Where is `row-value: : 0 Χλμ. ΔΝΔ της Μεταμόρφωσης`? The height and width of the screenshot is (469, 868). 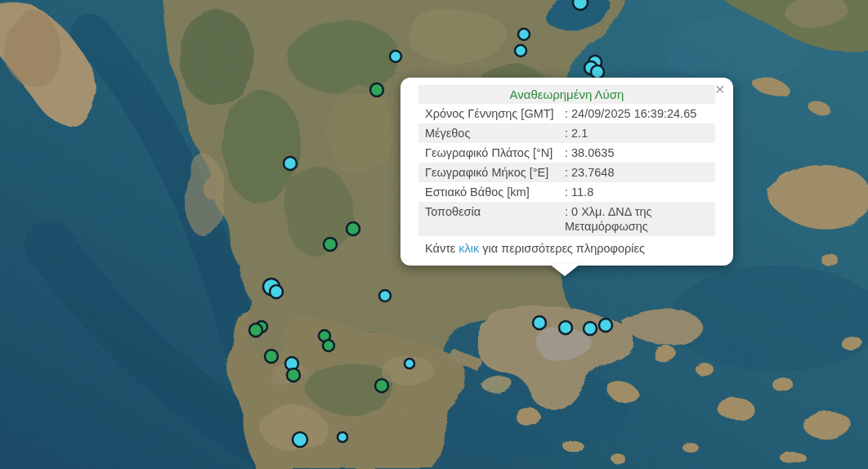
row-value: : 0 Χλμ. ΔΝΔ της Μεταμόρφωσης is located at coordinates (640, 219).